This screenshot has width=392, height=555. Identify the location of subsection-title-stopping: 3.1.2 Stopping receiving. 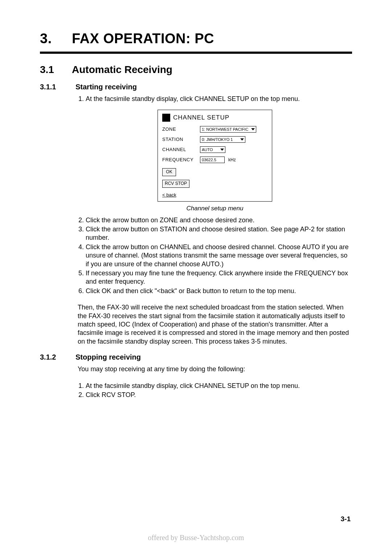
(196, 357).